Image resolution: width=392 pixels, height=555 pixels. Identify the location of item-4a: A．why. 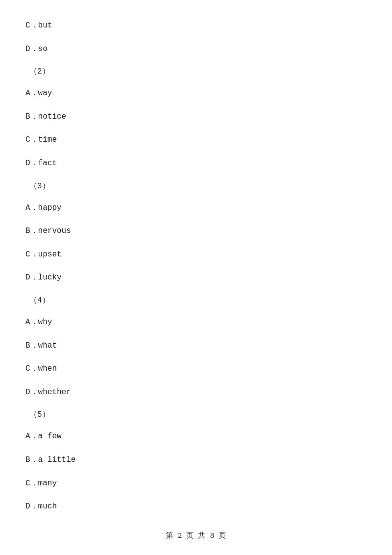
(196, 323).